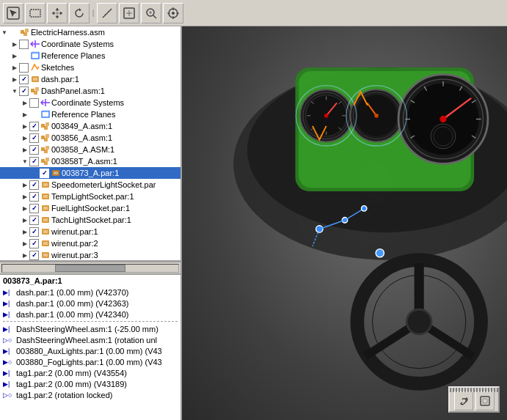 The width and height of the screenshot is (507, 420). I want to click on horizontal-scrollbar, so click(90, 268).